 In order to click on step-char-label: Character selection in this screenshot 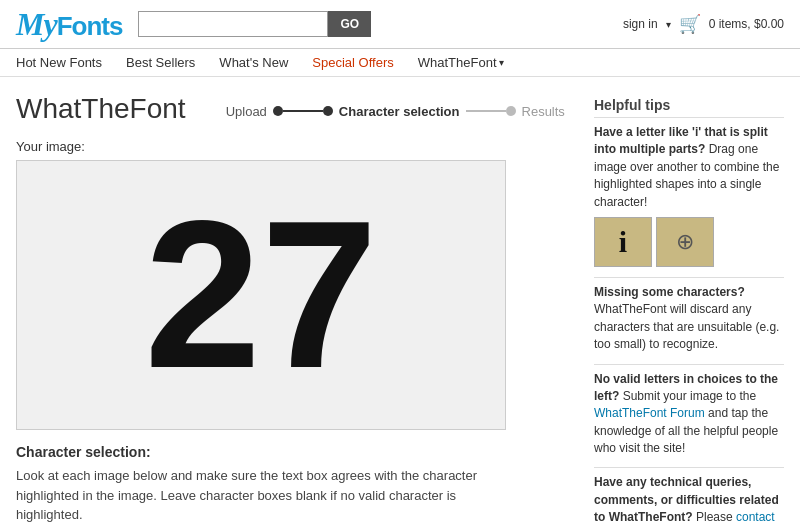, I will do `click(400, 112)`.